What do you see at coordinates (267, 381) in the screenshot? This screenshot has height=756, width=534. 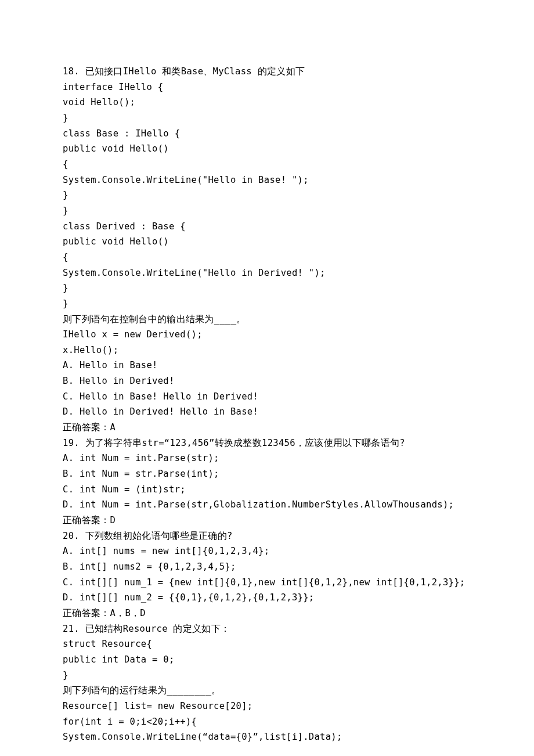 I see `text-line: B. Hello in Derived!` at bounding box center [267, 381].